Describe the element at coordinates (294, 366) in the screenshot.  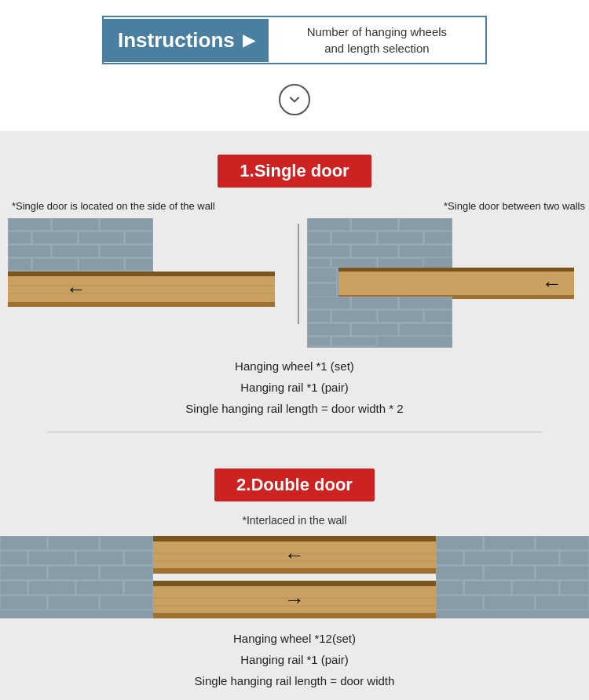
I see `single-info-1: Hanging wheel *1 (set)` at that location.